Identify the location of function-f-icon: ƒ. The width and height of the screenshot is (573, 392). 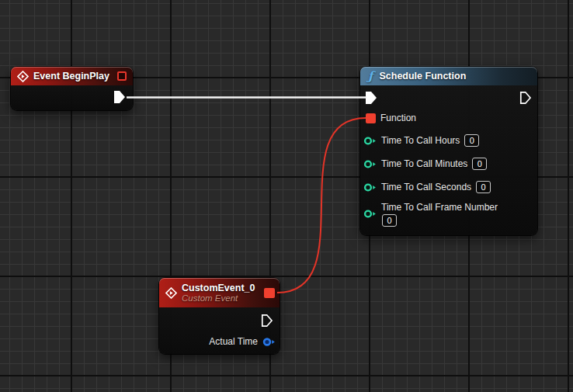
(370, 76).